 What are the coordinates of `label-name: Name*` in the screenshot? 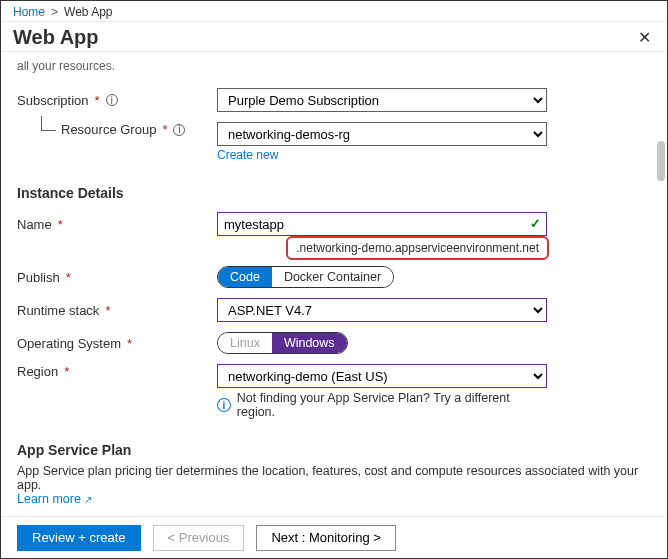 It's located at (117, 224).